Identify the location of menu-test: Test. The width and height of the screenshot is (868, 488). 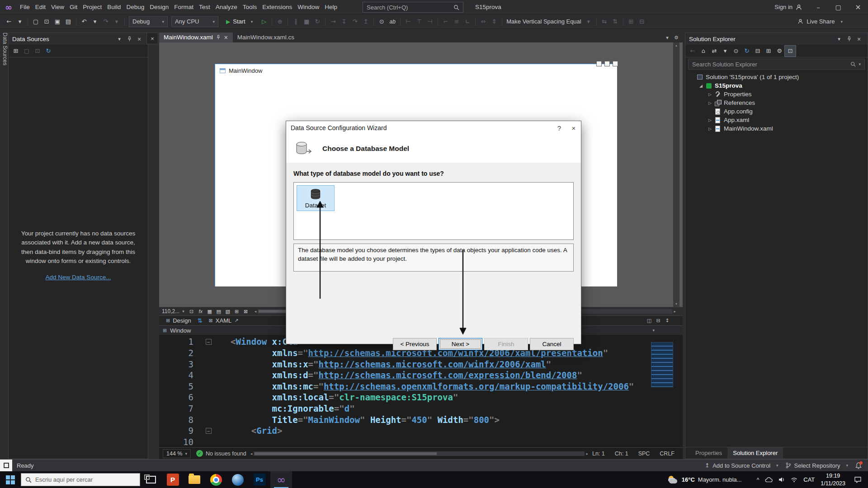
(204, 7).